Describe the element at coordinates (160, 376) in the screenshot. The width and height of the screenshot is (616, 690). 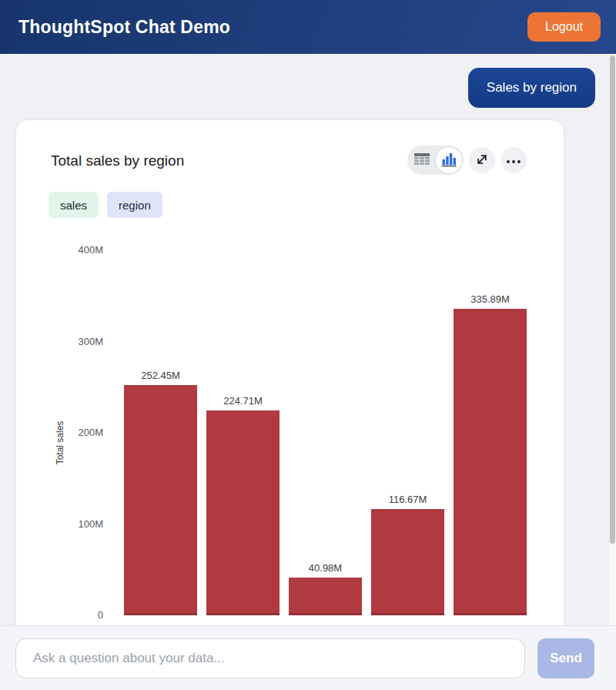
I see `bar-value-label: 252.45M` at that location.